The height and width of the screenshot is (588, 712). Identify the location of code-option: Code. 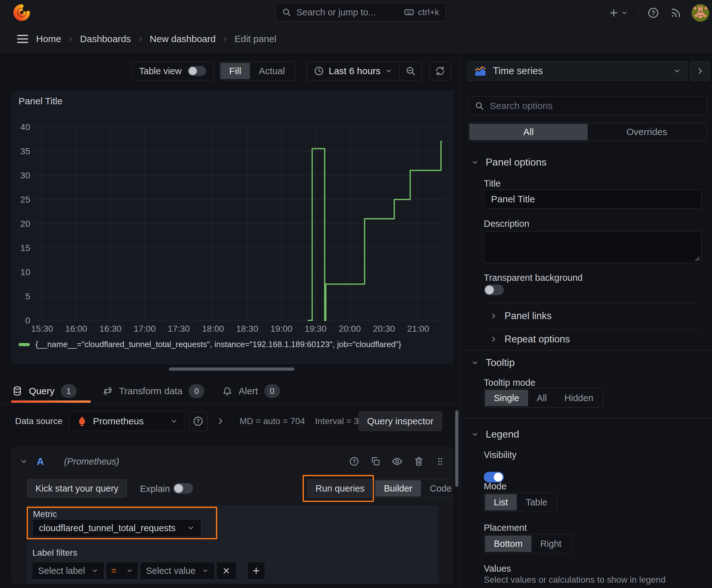
(437, 488).